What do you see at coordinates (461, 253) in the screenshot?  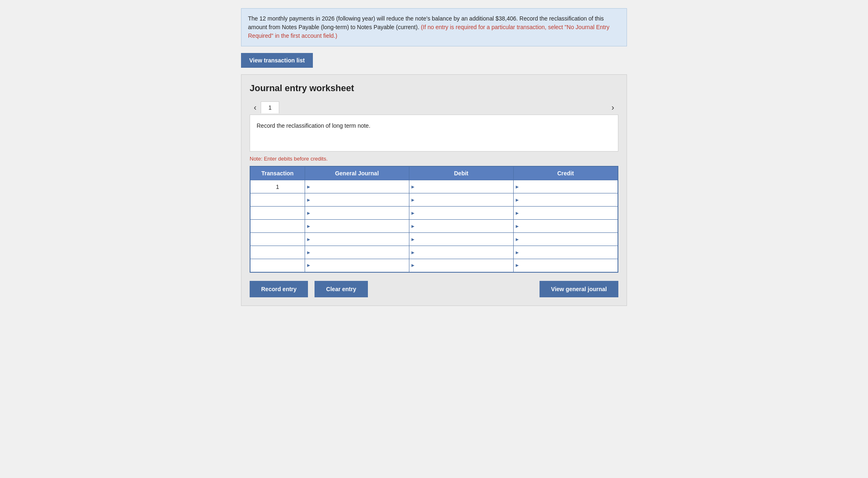 I see `debit-cell-6: ►` at bounding box center [461, 253].